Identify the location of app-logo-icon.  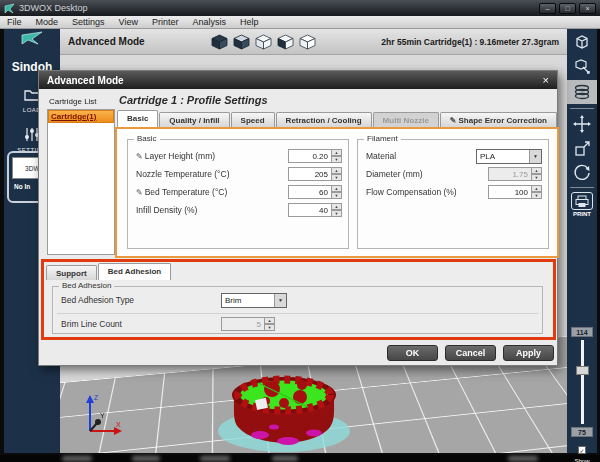
(10, 8).